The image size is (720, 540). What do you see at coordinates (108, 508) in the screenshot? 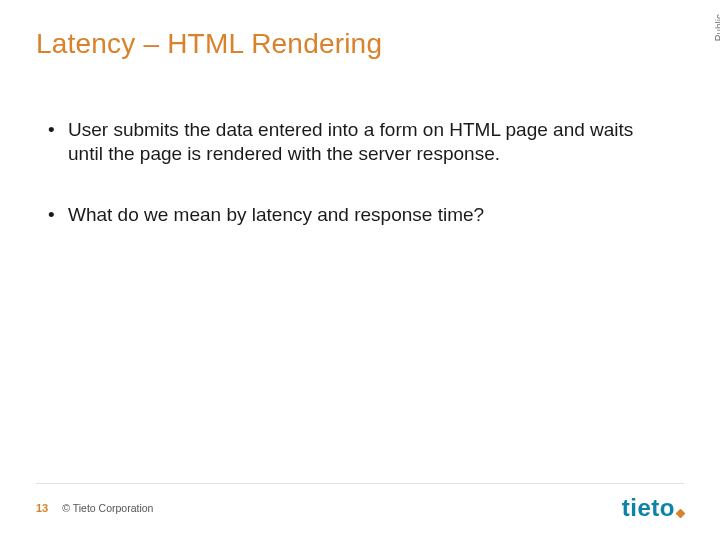
I see `copyright-text: © Tieto Corporation` at bounding box center [108, 508].